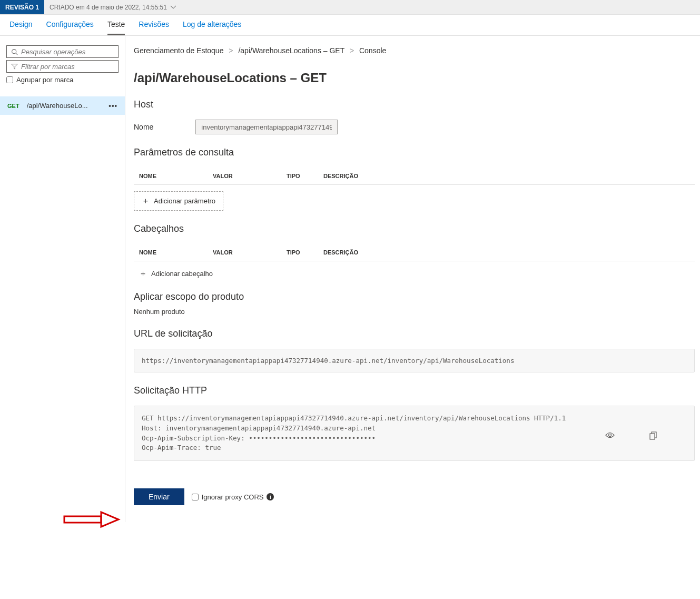  What do you see at coordinates (414, 104) in the screenshot?
I see `section-host: Host` at bounding box center [414, 104].